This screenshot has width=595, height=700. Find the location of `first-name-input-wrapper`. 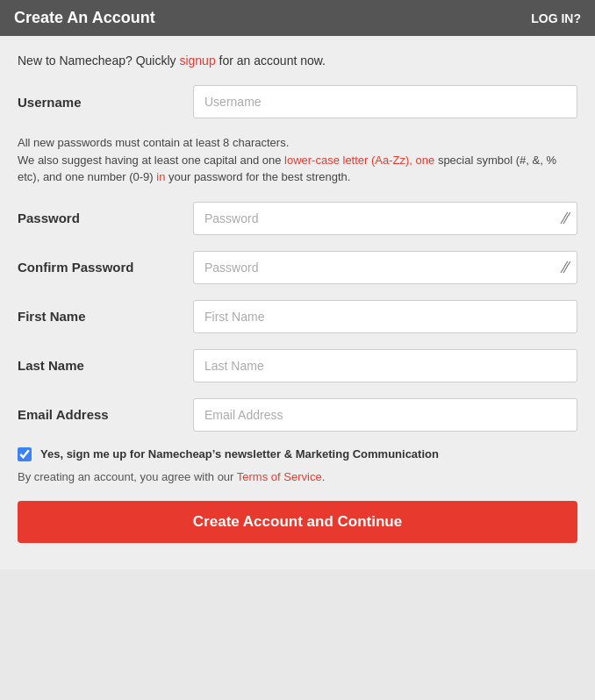

first-name-input-wrapper is located at coordinates (385, 317).